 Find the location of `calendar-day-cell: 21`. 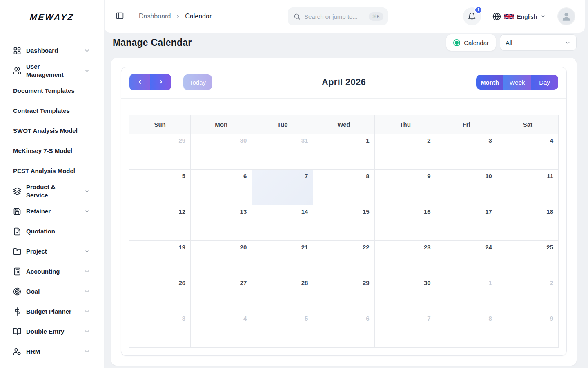

calendar-day-cell: 21 is located at coordinates (283, 258).